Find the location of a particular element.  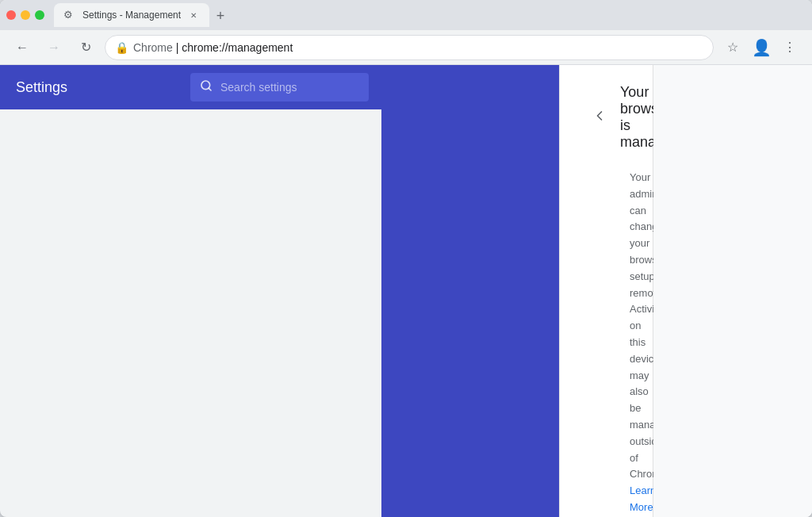

refresh-icon: ↻ is located at coordinates (86, 48).